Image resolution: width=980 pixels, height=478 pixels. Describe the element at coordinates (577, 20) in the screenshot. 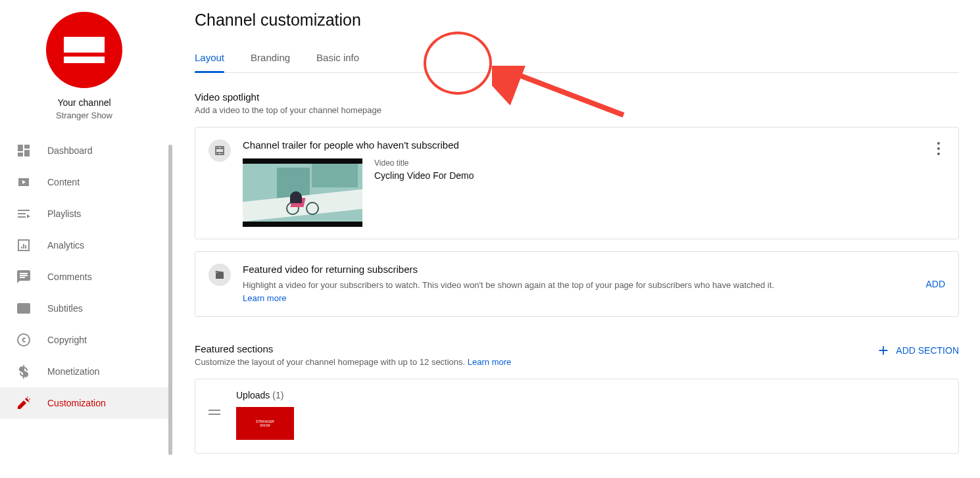

I see `page-title: Channel customization` at that location.